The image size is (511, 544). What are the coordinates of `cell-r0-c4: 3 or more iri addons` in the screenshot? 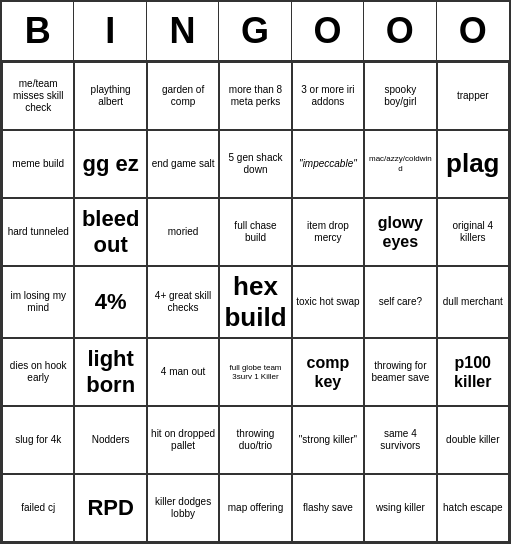 It's located at (328, 96).